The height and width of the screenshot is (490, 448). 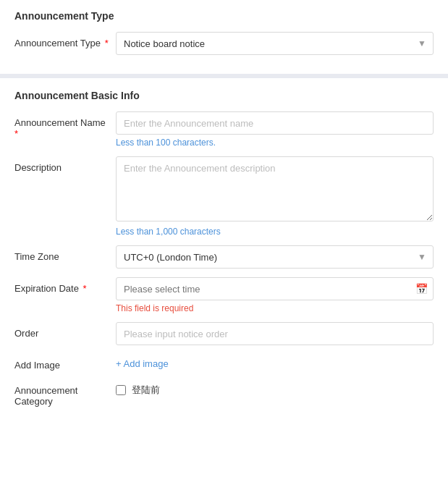 What do you see at coordinates (275, 130) in the screenshot?
I see `announcement-name-control: Less than 100 characters.` at bounding box center [275, 130].